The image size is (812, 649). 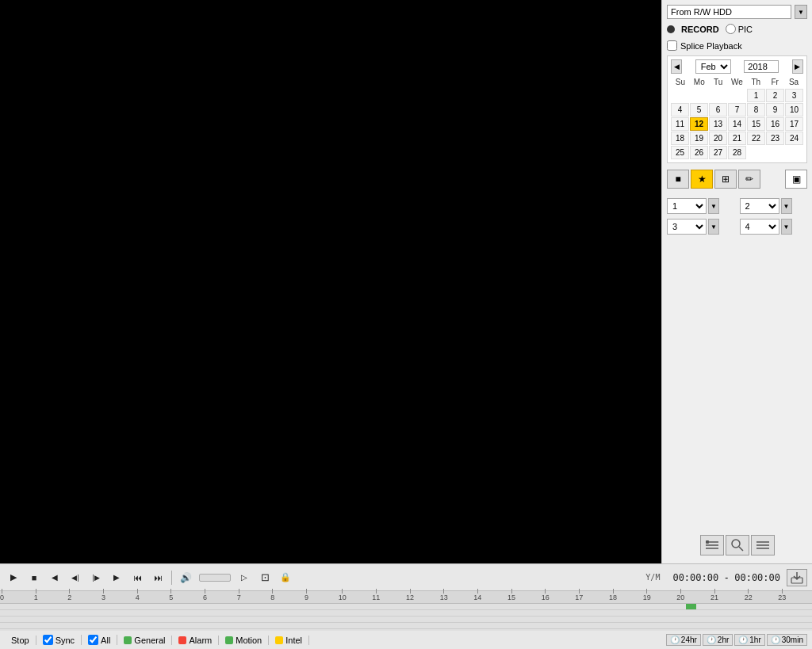 I want to click on source-dropdown-arrow: ▼, so click(x=801, y=12).